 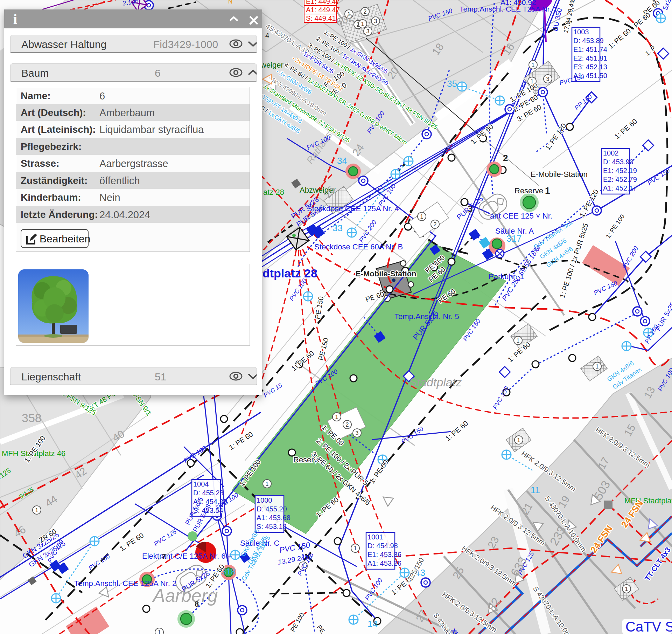 I want to click on svg-text: D: 453.89, so click(x=589, y=41).